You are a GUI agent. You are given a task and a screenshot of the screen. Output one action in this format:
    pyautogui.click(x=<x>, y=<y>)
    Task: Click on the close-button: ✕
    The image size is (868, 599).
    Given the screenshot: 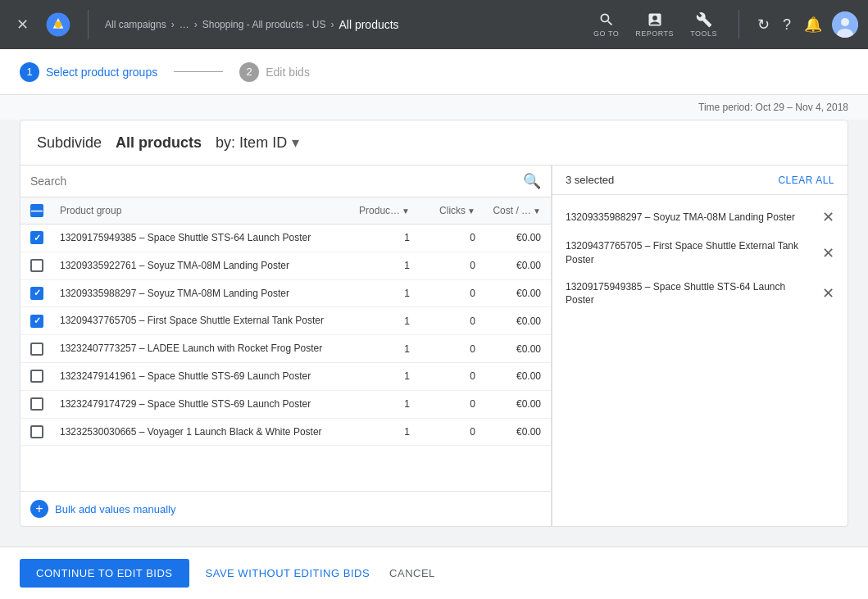 What is the action you would take?
    pyautogui.click(x=23, y=25)
    